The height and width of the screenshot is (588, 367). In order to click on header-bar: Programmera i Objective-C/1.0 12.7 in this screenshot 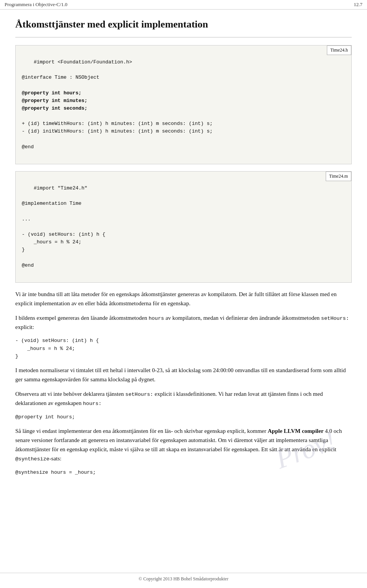, I will do `click(184, 5)`.